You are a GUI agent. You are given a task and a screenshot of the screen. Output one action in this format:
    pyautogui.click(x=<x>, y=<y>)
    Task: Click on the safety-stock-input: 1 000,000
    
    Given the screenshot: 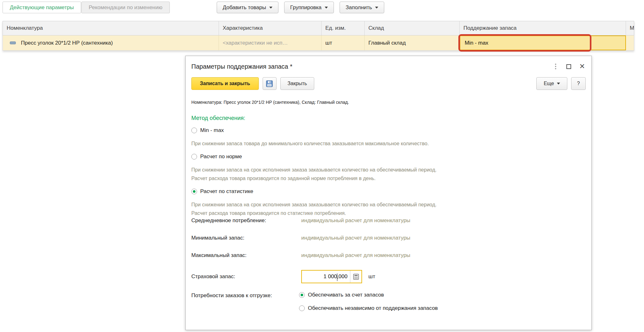 What is the action you would take?
    pyautogui.click(x=332, y=277)
    